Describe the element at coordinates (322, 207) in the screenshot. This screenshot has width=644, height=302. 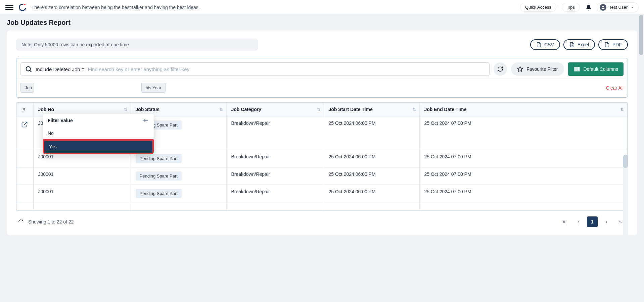
I see `table-row` at that location.